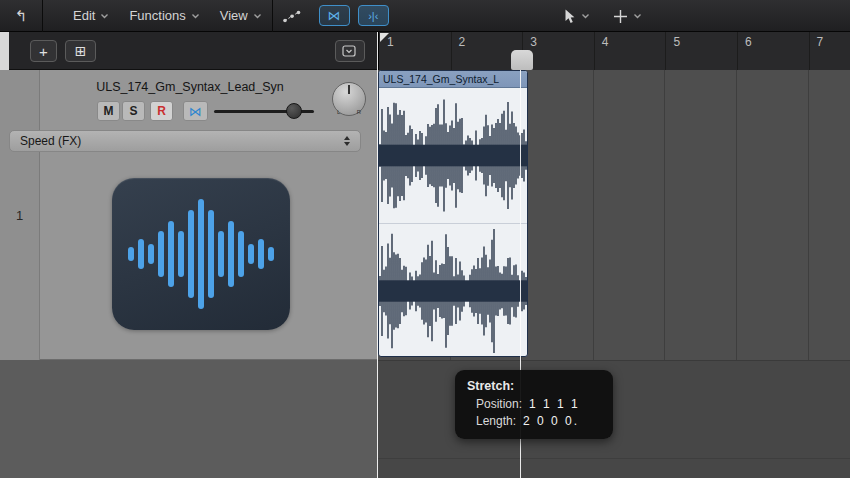 This screenshot has height=478, width=850. I want to click on fx-slot-label: Speed (FX), so click(50, 141).